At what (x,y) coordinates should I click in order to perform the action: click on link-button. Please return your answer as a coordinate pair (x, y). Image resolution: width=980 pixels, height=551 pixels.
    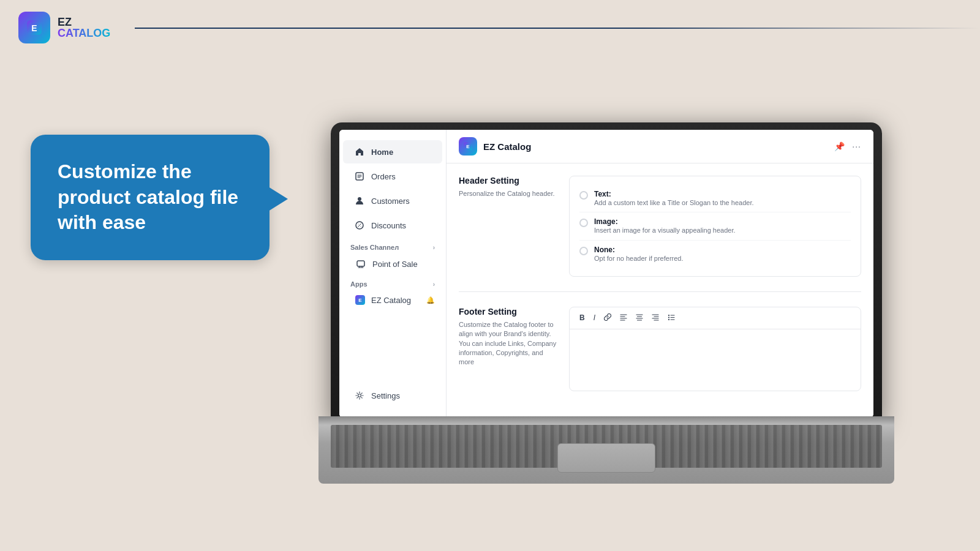
    Looking at the image, I should click on (608, 318).